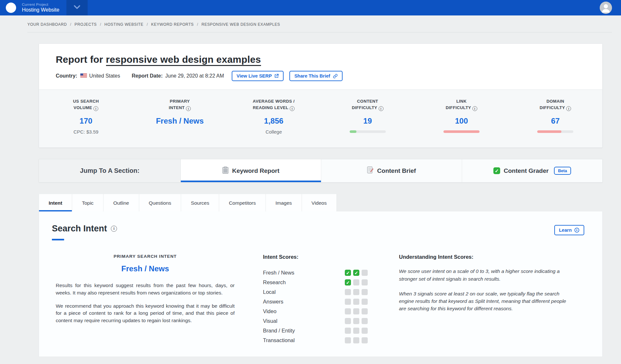 This screenshot has height=364, width=621. I want to click on section-tab-content-grader: ✓ Content Grader Beta, so click(532, 171).